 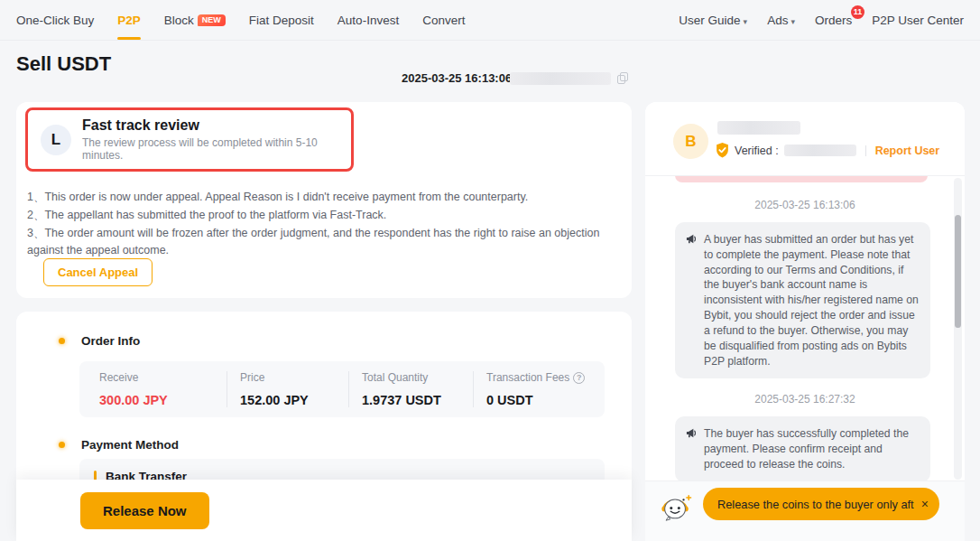 What do you see at coordinates (99, 341) in the screenshot?
I see `order-info-heading-row: Order Info` at bounding box center [99, 341].